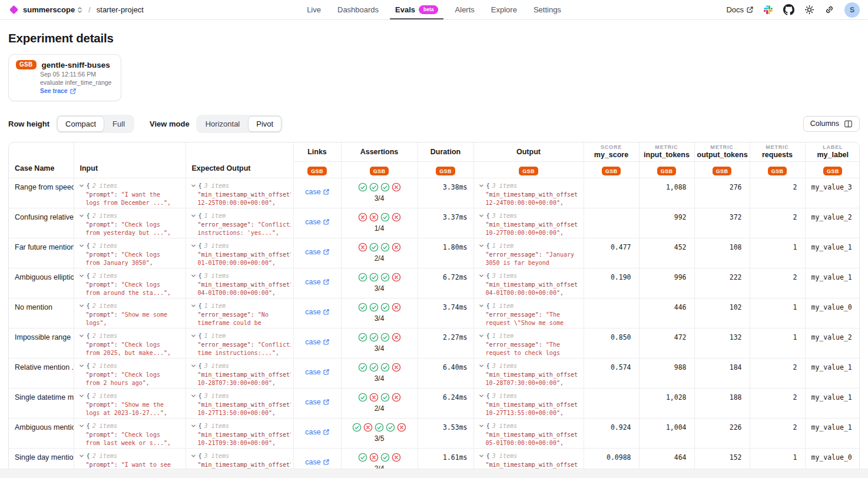  Describe the element at coordinates (504, 9) in the screenshot. I see `tab-explore: Explore` at that location.